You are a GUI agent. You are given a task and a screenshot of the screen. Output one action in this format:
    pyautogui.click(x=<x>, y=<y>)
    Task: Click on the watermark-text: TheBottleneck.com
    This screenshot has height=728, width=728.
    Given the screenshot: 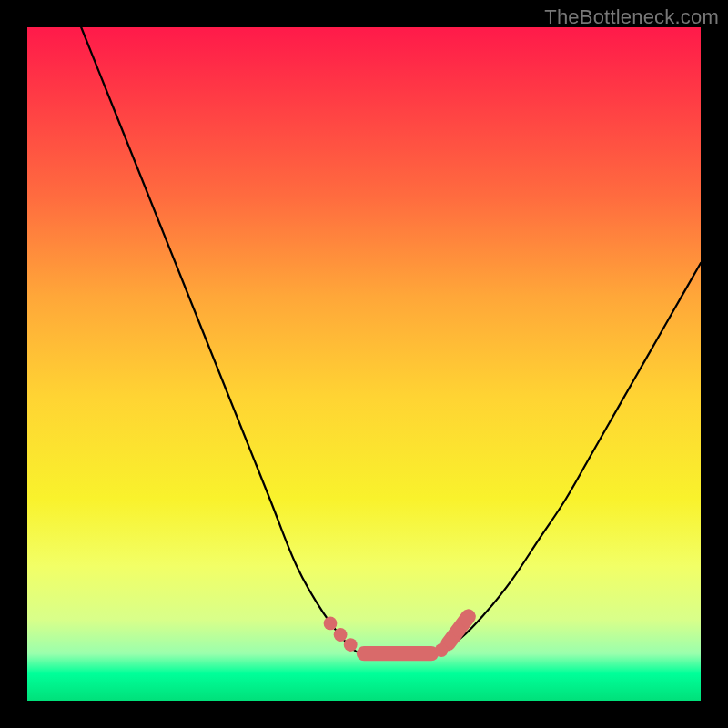 What is the action you would take?
    pyautogui.click(x=632, y=17)
    